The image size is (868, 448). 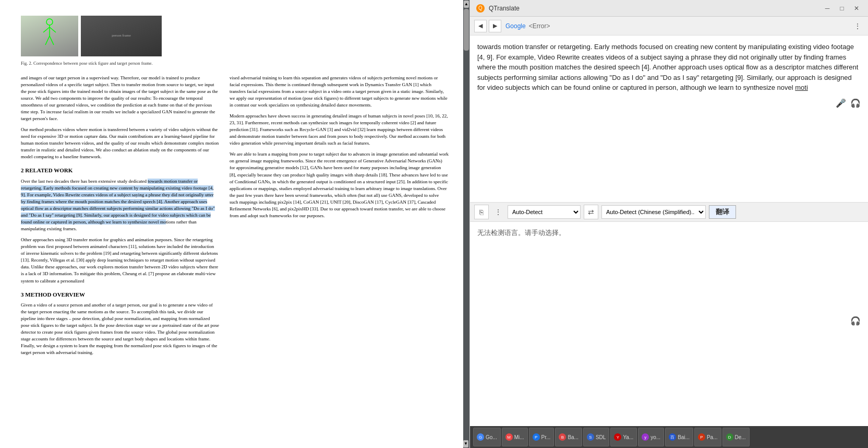 What do you see at coordinates (841, 103) in the screenshot?
I see `mic-icon: 🎤` at bounding box center [841, 103].